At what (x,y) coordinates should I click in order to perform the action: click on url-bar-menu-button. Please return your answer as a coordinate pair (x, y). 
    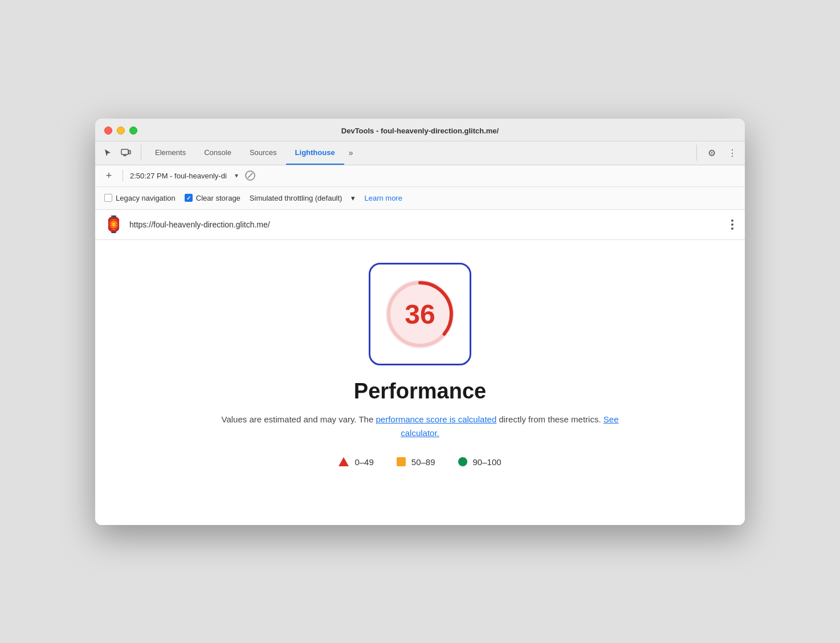
    Looking at the image, I should click on (732, 225).